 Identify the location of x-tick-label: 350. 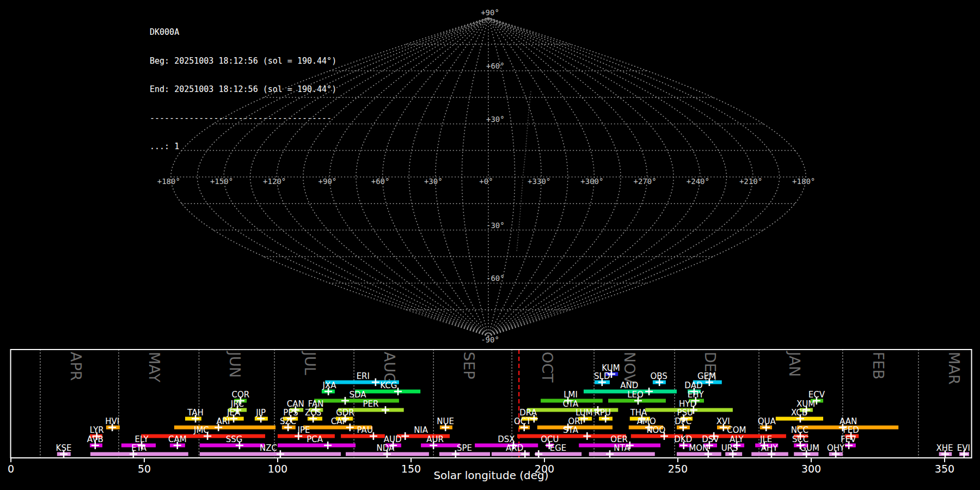
(945, 469).